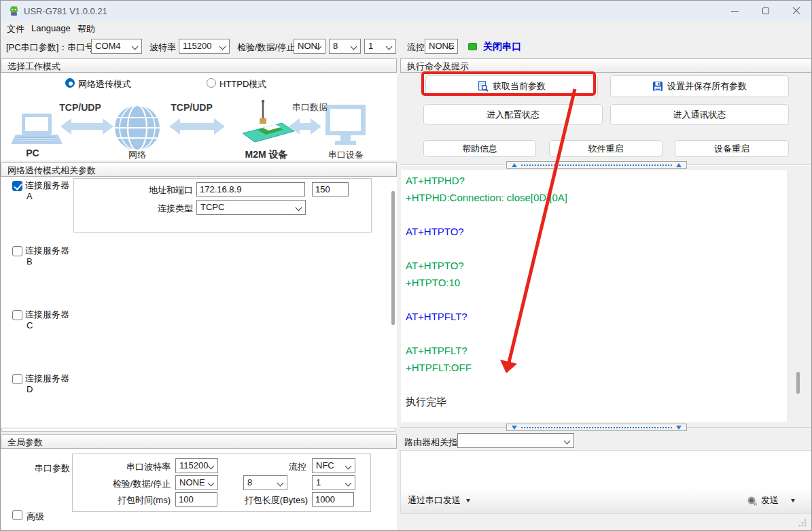 This screenshot has height=531, width=812. I want to click on parity-select: NONI, so click(310, 46).